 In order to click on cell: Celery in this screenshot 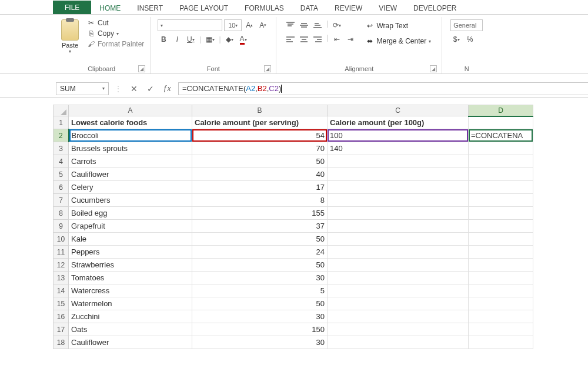, I will do `click(131, 187)`.